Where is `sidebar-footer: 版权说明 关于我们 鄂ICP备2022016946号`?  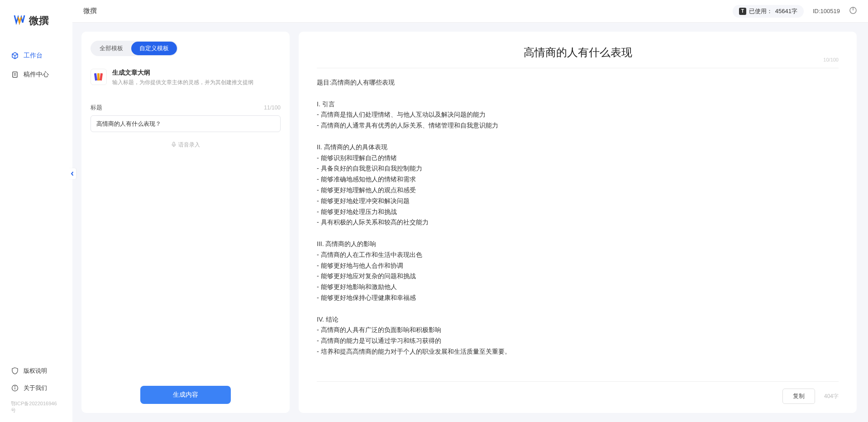
sidebar-footer: 版权说明 关于我们 鄂ICP备2022016946号 is located at coordinates (36, 392).